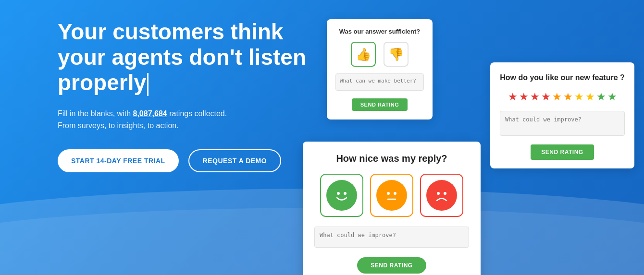  Describe the element at coordinates (192, 120) in the screenshot. I see `hero-subtitle: Fill in the blanks, with 8,087,684 ratin…` at that location.